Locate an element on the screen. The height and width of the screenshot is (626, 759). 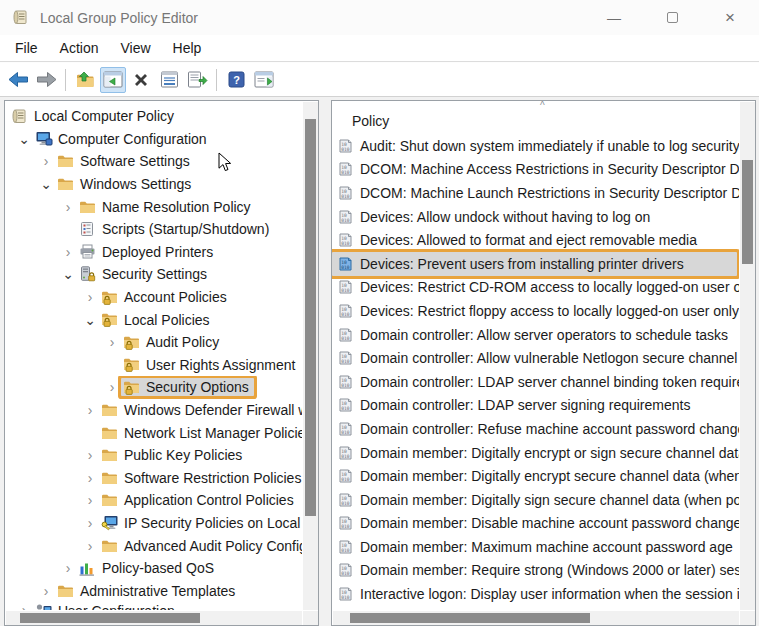
tree-node-box: Administrative Templates is located at coordinates (148, 591).